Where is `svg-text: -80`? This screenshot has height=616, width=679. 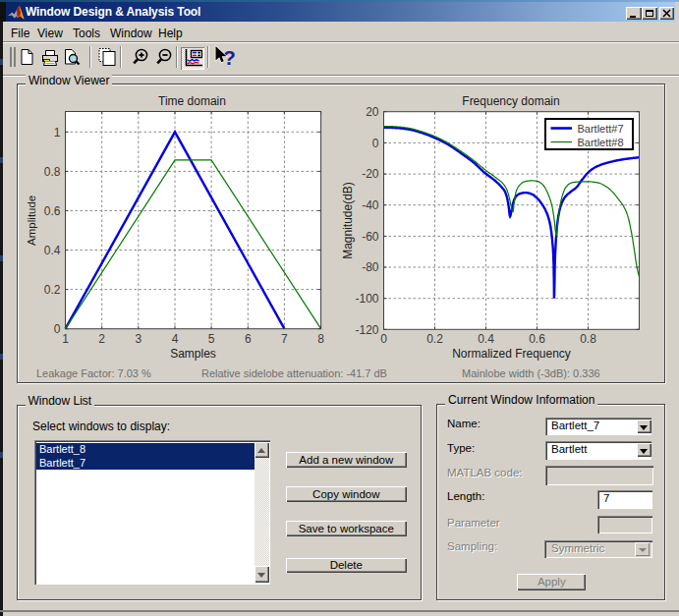
svg-text: -80 is located at coordinates (370, 267).